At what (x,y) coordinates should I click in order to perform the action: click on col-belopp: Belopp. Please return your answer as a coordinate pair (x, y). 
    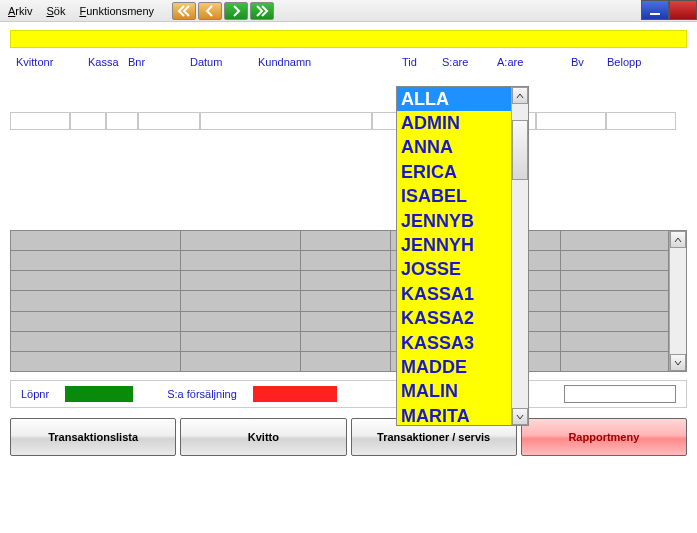
    Looking at the image, I should click on (632, 62).